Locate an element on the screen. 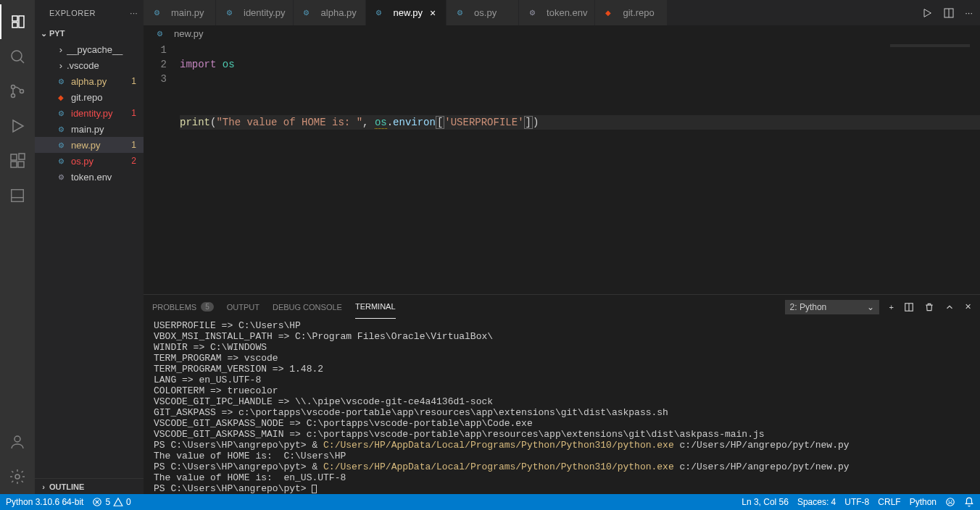  file-name: __pycache__ is located at coordinates (105, 49).